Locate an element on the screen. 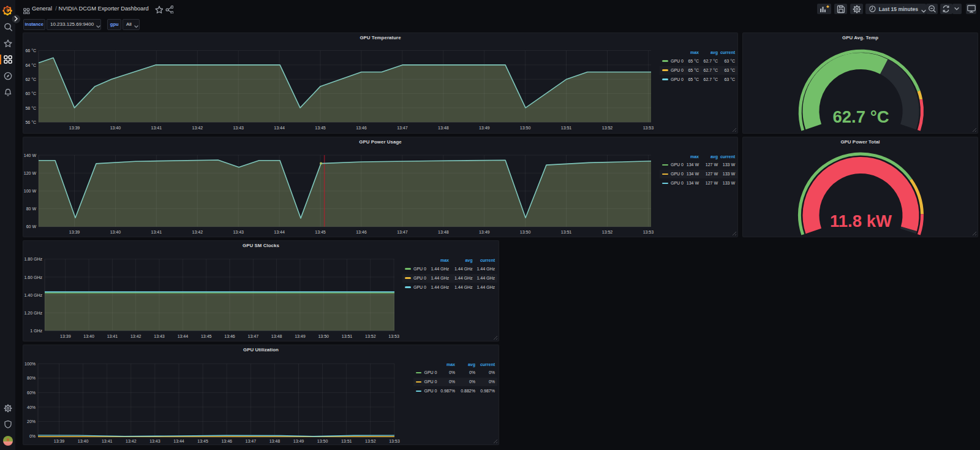 This screenshot has width=980, height=450. svg-text: 1.40 GHz is located at coordinates (33, 296).